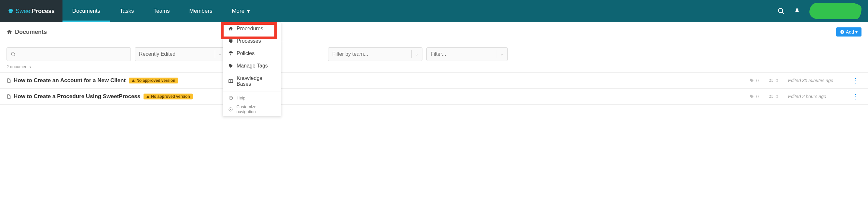 The image size is (868, 208). I want to click on add-button-label: Add, so click(850, 32).